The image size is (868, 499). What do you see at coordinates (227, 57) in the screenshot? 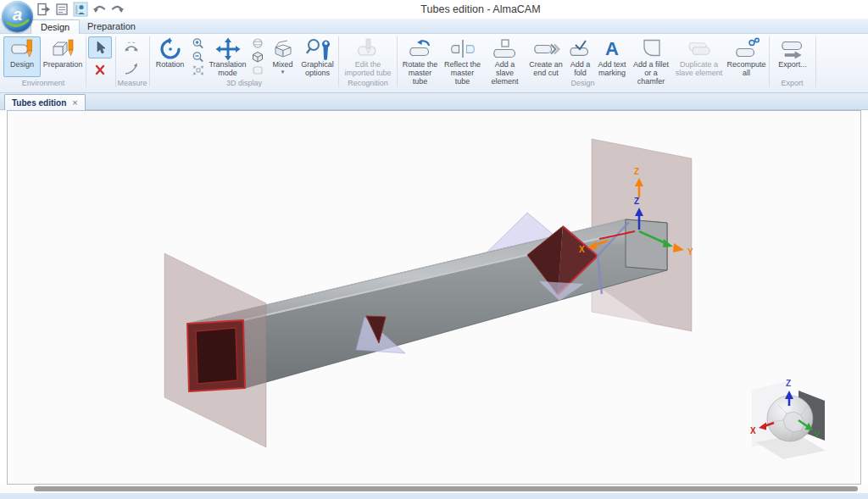
I see `translation-mode-button: Translation mode` at bounding box center [227, 57].